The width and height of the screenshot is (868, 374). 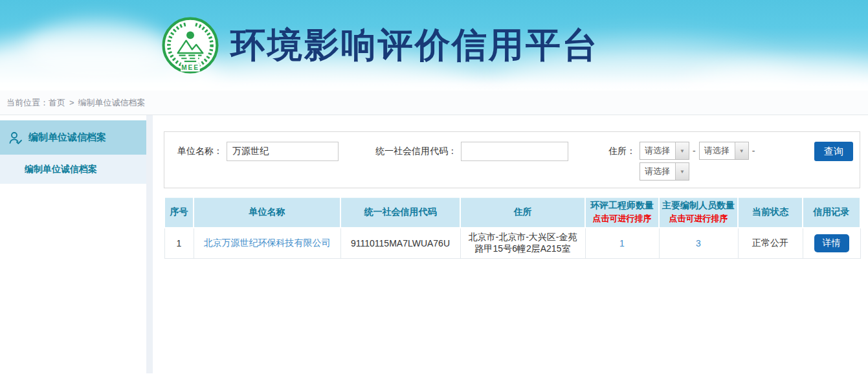 What do you see at coordinates (513, 213) in the screenshot?
I see `table-header-row: 序号 单位名称 统一社会信用代码 住所 环评工程师数量 点击可进行排序 主要编制…` at bounding box center [513, 213].